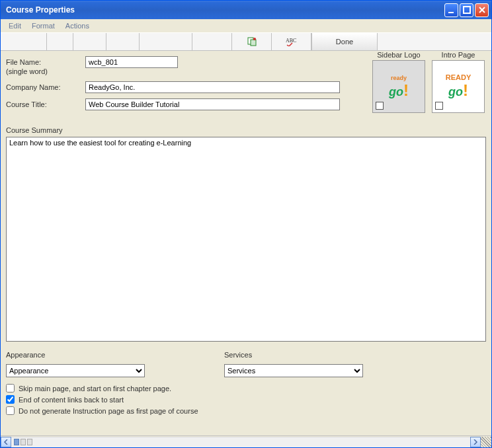  What do you see at coordinates (294, 364) in the screenshot?
I see `services-block: Services Services` at bounding box center [294, 364].